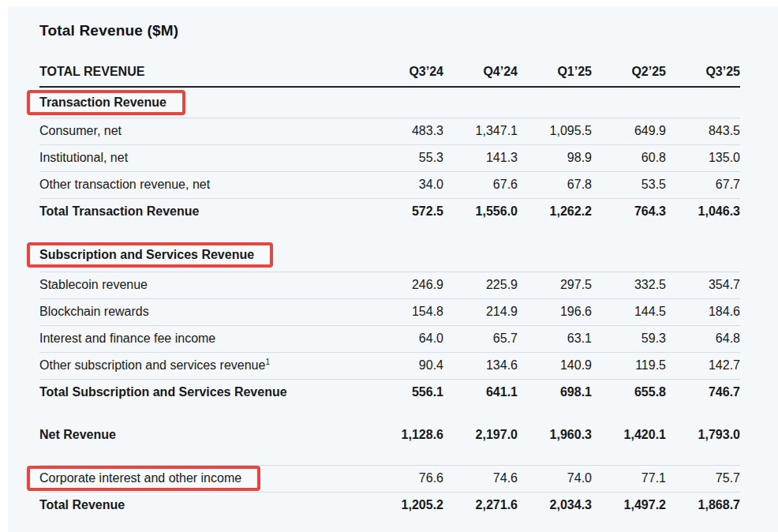  What do you see at coordinates (406, 392) in the screenshot?
I see `value-cell: 556.1` at bounding box center [406, 392].